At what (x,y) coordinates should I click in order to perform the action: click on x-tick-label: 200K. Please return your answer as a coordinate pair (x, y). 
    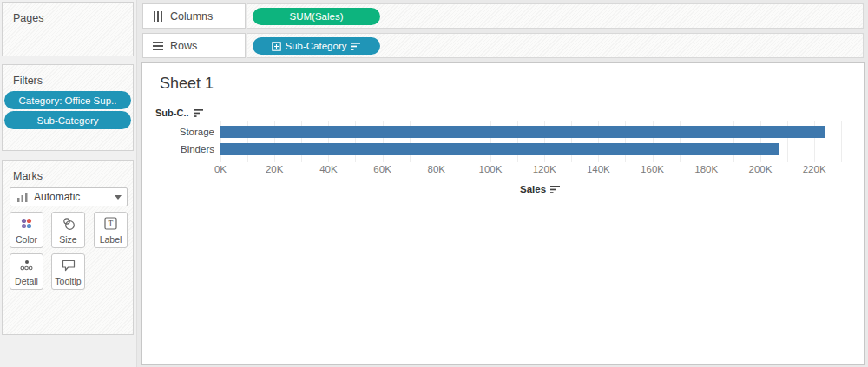
    Looking at the image, I should click on (760, 169).